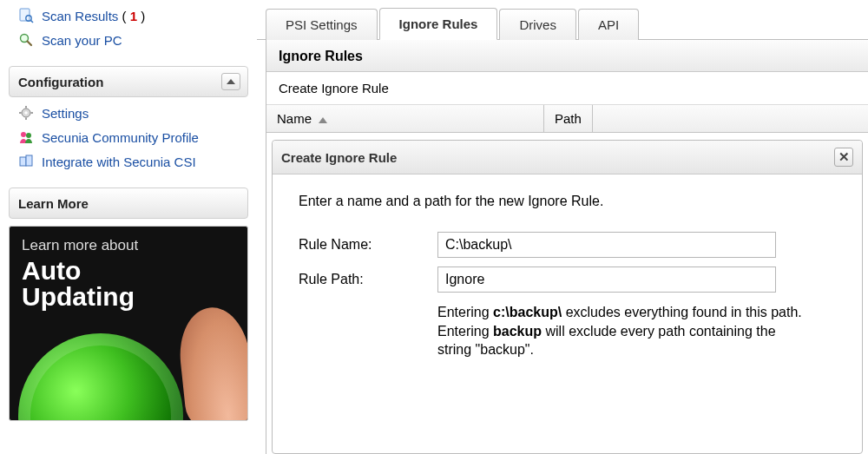  I want to click on rules-table-header: Name Path, so click(568, 119).